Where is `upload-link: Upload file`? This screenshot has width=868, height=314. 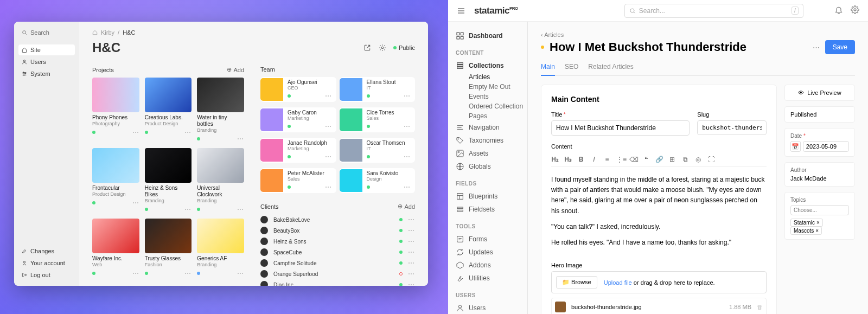
upload-link: Upload file is located at coordinates (618, 283).